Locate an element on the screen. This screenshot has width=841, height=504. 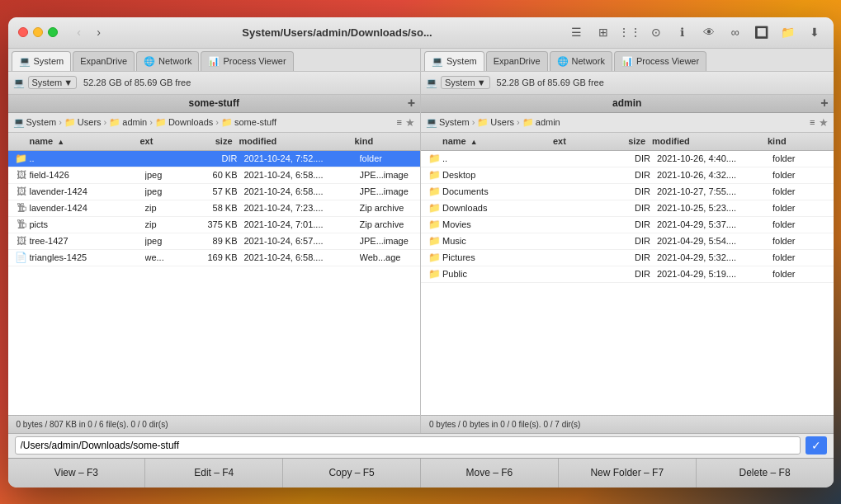
minimize-button is located at coordinates (38, 32).